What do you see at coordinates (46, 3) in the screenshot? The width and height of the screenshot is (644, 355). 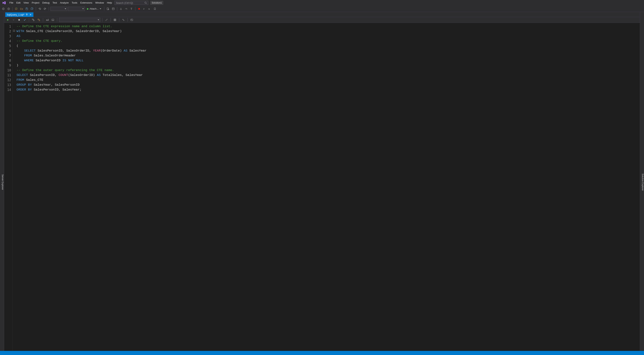 I see `menu-debug: Debug` at bounding box center [46, 3].